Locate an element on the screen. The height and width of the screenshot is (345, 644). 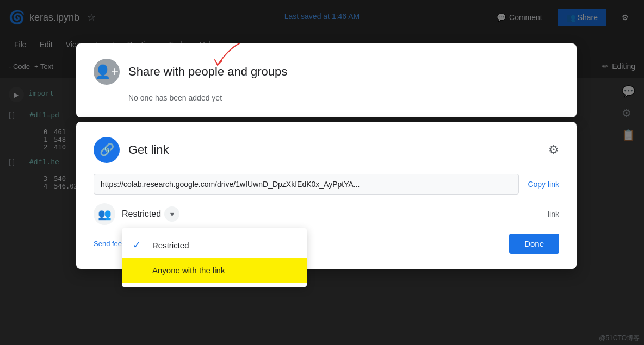
share-avatar: 👤+ is located at coordinates (107, 72).